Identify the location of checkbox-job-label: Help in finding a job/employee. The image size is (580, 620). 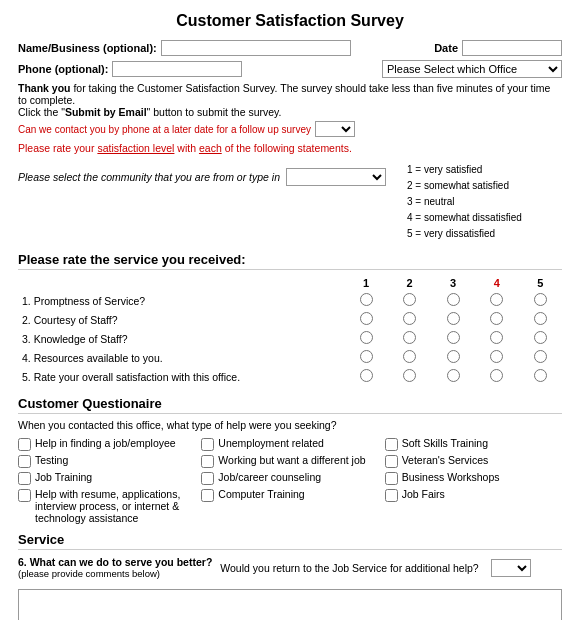
(106, 443).